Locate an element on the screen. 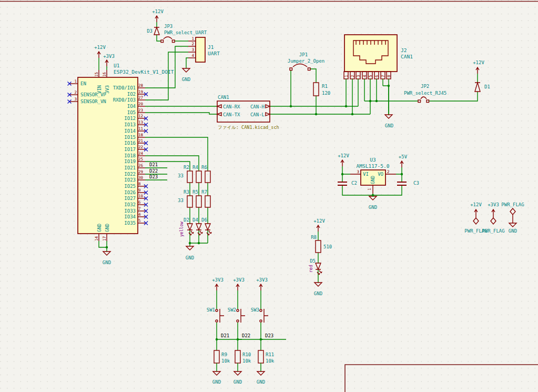  rj45-value: CAN1 is located at coordinates (407, 57).